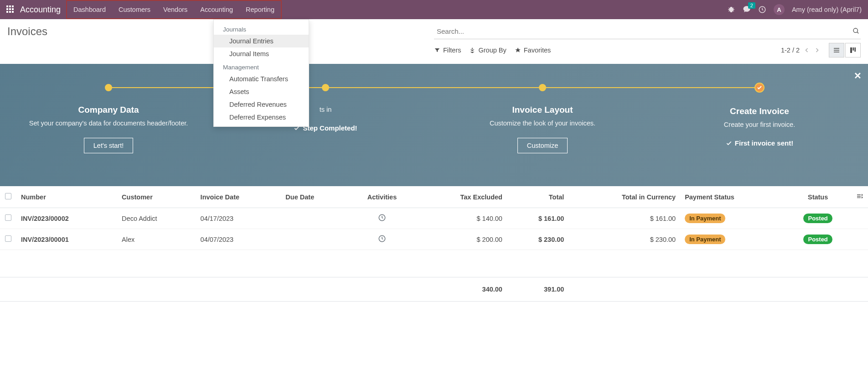  I want to click on nav-customers: Customers, so click(134, 10).